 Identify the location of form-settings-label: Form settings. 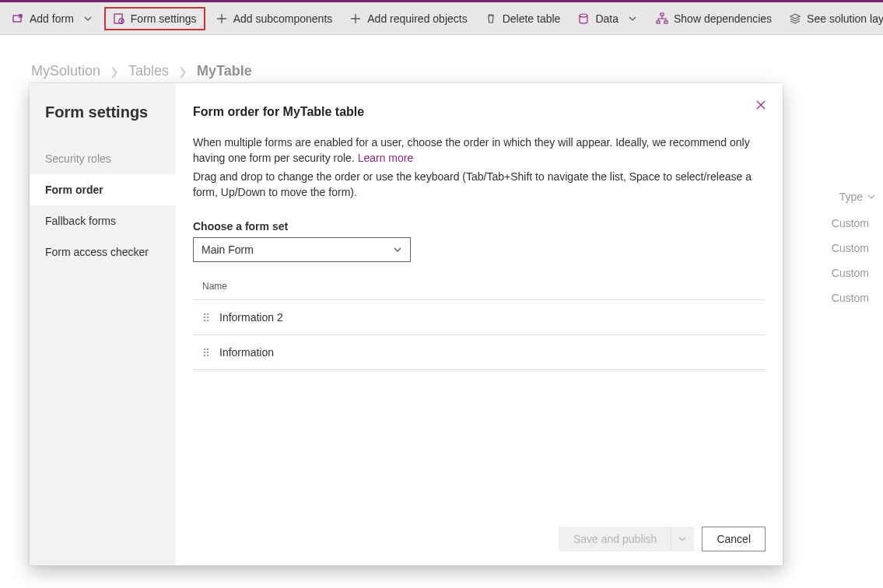
(163, 19).